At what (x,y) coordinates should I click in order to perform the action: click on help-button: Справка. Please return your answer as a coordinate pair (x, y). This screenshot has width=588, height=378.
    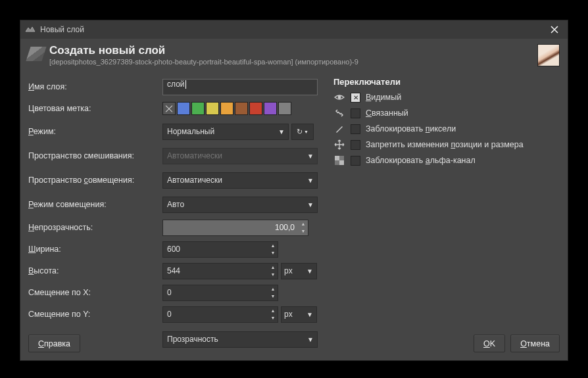
    Looking at the image, I should click on (54, 343).